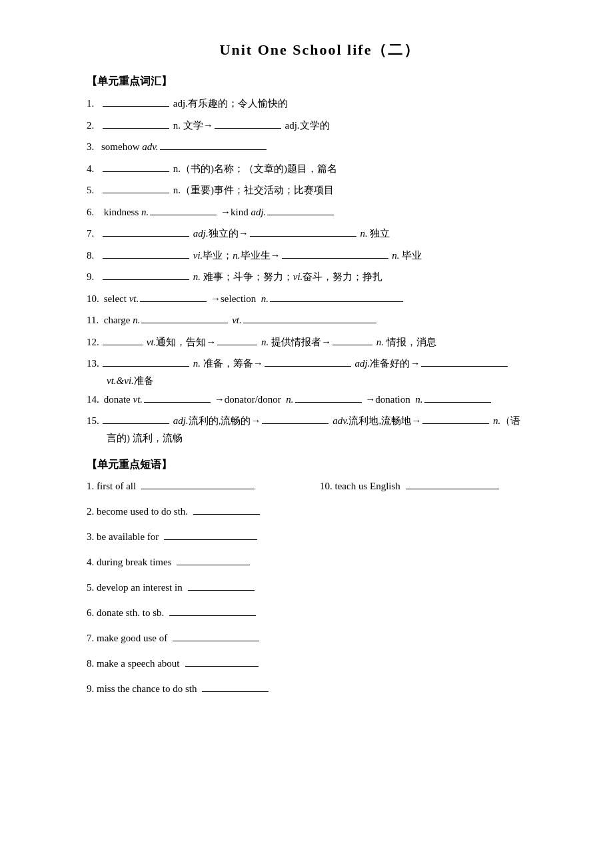  I want to click on phrase-row-8: 8. make a speech about, so click(320, 663).